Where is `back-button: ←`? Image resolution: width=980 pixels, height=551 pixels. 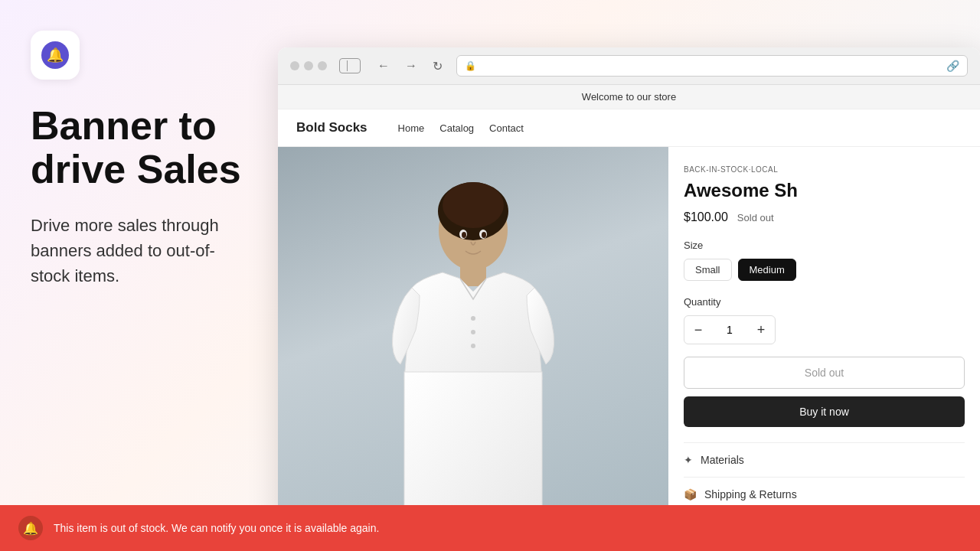 back-button: ← is located at coordinates (384, 66).